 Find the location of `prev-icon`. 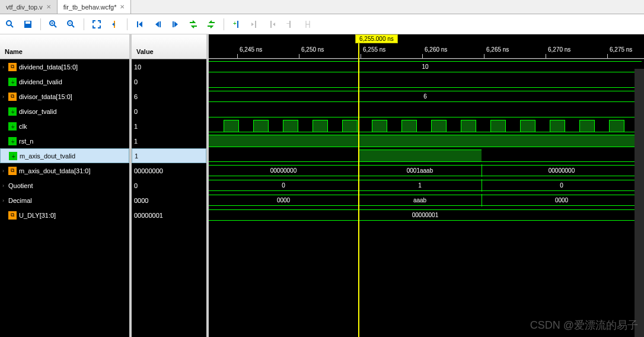

prev-icon is located at coordinates (158, 24).